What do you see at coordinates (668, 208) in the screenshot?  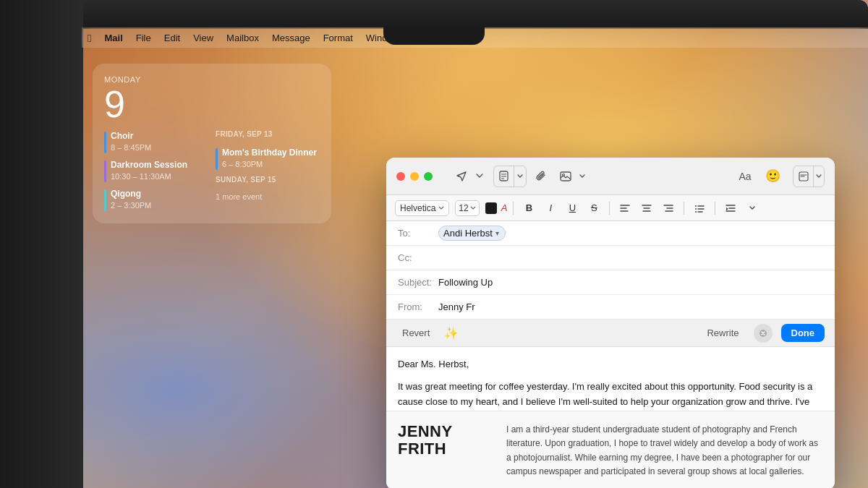 I see `align-right-icon` at bounding box center [668, 208].